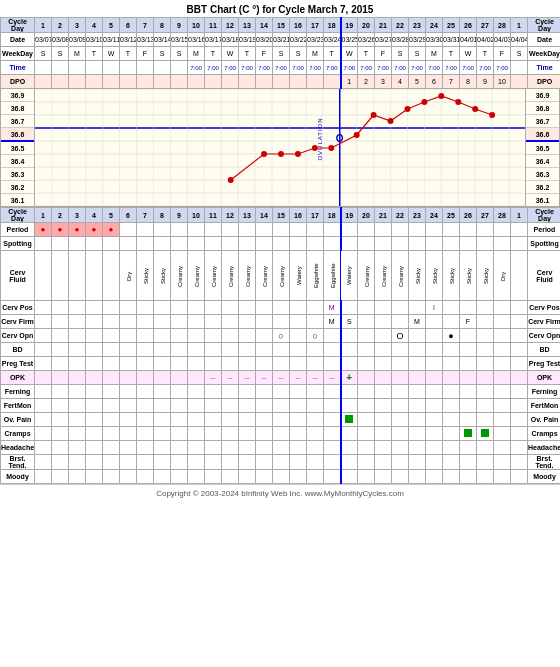 Image resolution: width=560 pixels, height=667 pixels. Describe the element at coordinates (281, 462) in the screenshot. I see `brst-tend-row: Brst. Tend. Brst. Tend.` at that location.